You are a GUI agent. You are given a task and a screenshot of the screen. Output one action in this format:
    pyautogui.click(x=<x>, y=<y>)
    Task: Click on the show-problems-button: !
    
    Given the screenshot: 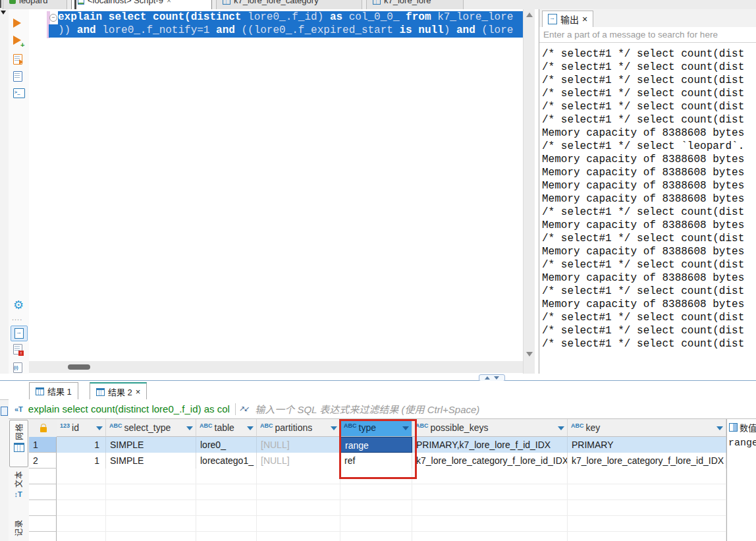 What is the action you would take?
    pyautogui.click(x=18, y=349)
    